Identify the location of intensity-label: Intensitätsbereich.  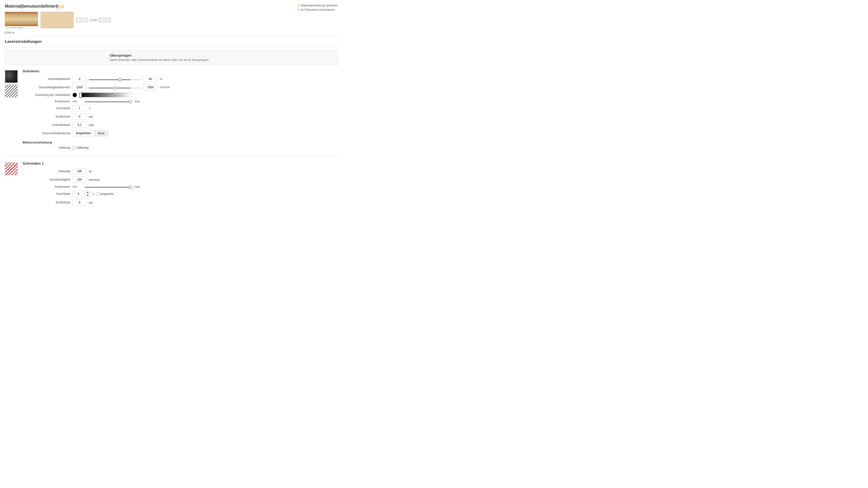
(46, 79).